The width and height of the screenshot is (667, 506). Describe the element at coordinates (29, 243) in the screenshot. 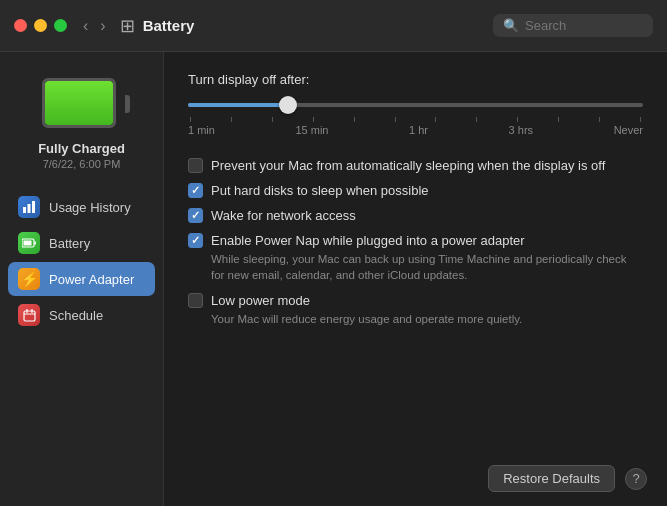

I see `battery-icon` at that location.